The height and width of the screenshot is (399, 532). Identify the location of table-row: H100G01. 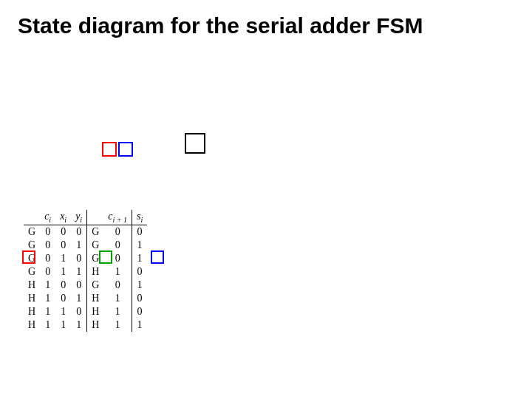
(86, 285).